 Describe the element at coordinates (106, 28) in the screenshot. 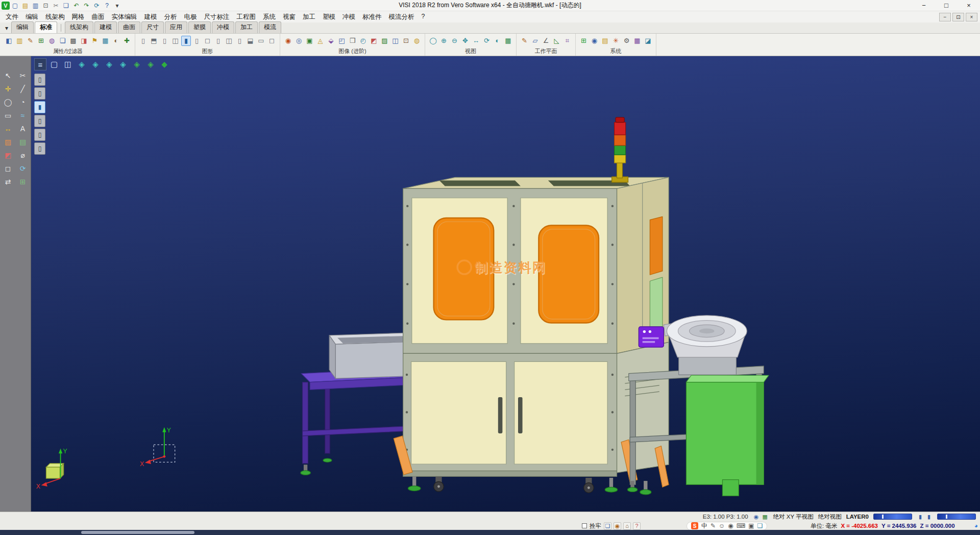

I see `tab: 建模` at that location.